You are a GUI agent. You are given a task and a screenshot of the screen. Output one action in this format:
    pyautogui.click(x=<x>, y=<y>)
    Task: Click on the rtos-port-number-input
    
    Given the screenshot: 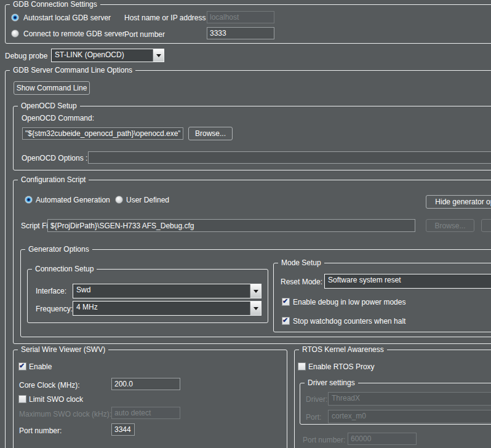 What is the action you would take?
    pyautogui.click(x=382, y=439)
    